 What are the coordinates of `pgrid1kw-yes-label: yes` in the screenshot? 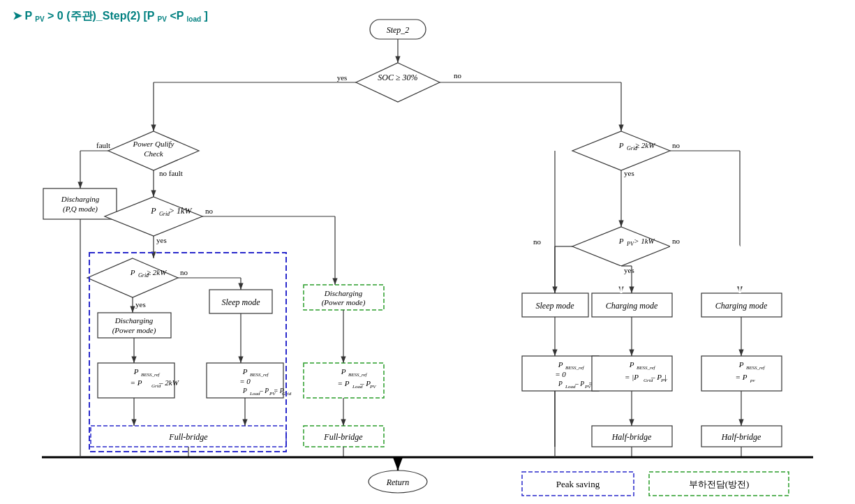 It's located at (162, 240).